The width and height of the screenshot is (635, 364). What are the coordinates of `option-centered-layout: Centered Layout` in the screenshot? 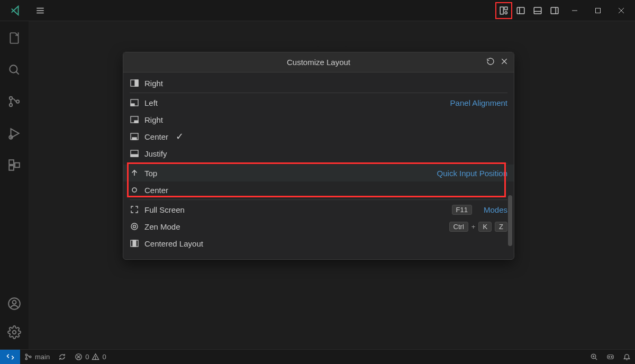 It's located at (319, 243).